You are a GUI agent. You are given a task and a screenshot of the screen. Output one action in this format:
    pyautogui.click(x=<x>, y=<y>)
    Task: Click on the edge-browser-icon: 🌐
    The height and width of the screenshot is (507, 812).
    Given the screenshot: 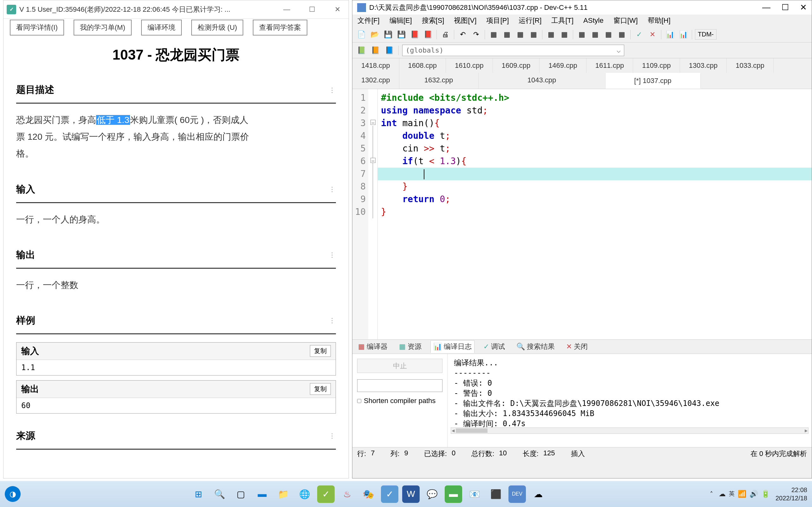 What is the action you would take?
    pyautogui.click(x=305, y=494)
    